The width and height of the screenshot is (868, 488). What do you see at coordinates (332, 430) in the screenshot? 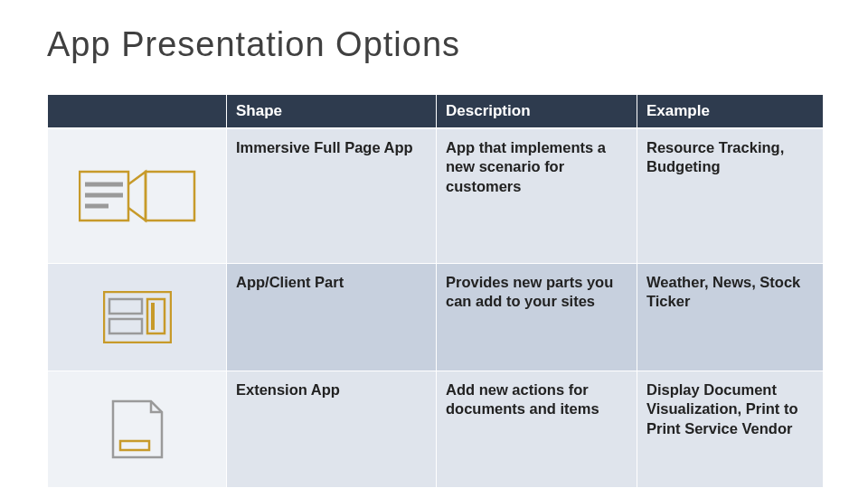
I see `cell-shape: Extension App` at bounding box center [332, 430].